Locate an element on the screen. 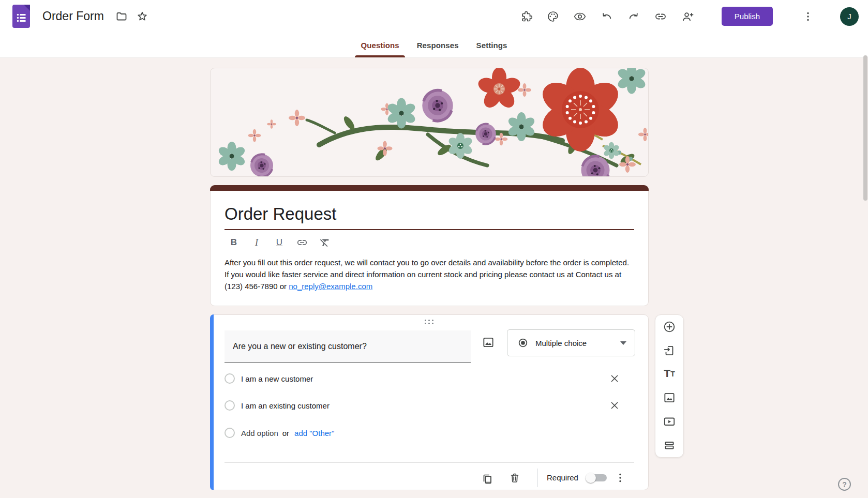 The height and width of the screenshot is (498, 868). option-label: I am a new customer is located at coordinates (277, 379).